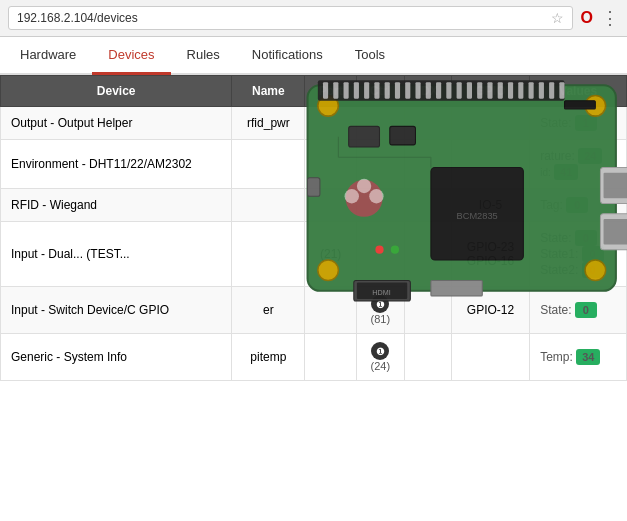 This screenshot has width=627, height=521. What do you see at coordinates (610, 18) in the screenshot?
I see `menu-icon: ⋮` at bounding box center [610, 18].